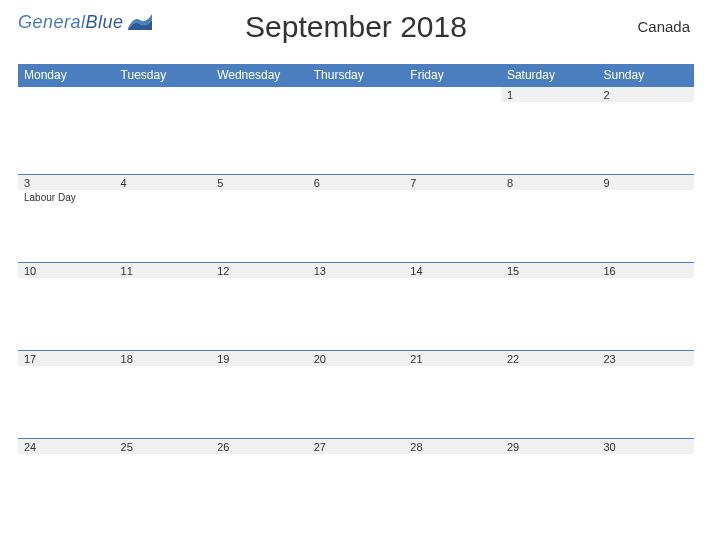  Describe the element at coordinates (356, 446) in the screenshot. I see `day-number: 27` at that location.